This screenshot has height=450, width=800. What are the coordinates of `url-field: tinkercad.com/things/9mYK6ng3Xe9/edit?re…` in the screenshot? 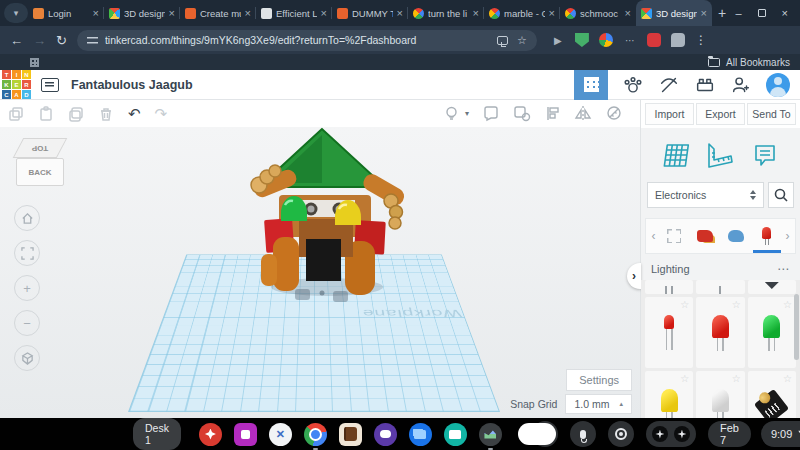 It's located at (307, 40).